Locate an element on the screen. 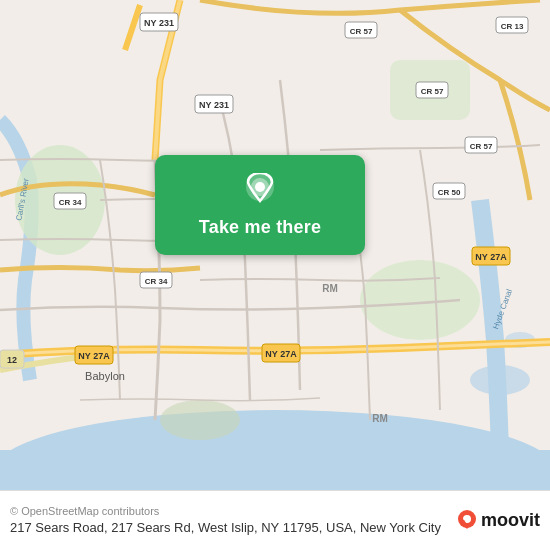 The image size is (550, 550). svg-text: CR 13 is located at coordinates (512, 26).